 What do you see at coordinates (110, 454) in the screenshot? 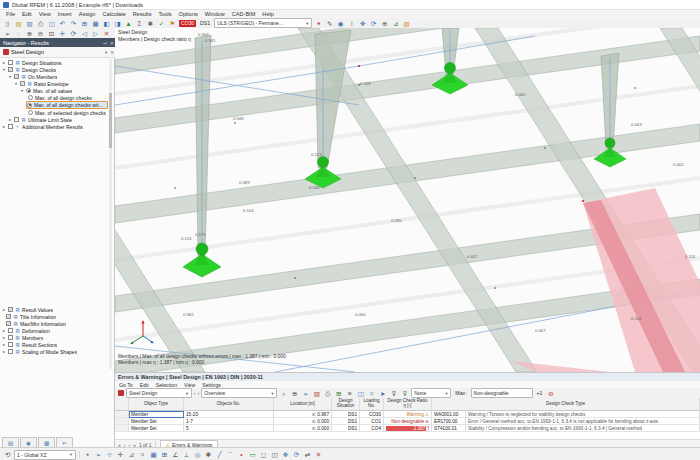
I see `grid-snap-icon: ⊹` at bounding box center [110, 454].